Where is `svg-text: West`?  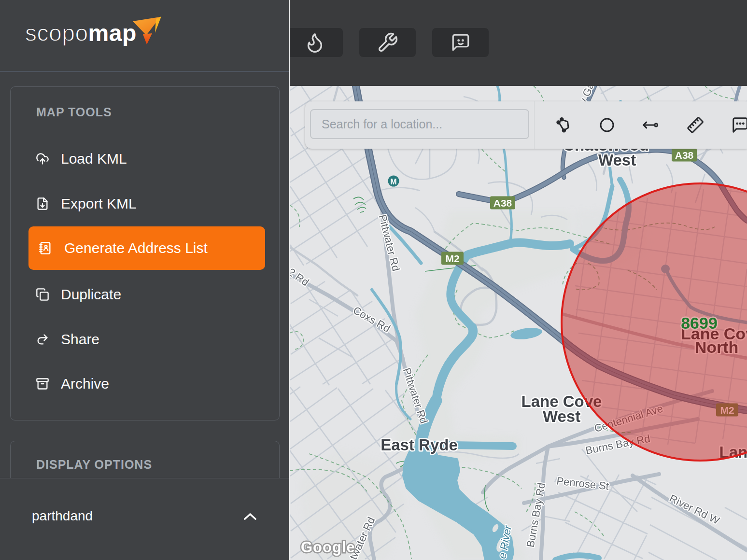 svg-text: West is located at coordinates (562, 416).